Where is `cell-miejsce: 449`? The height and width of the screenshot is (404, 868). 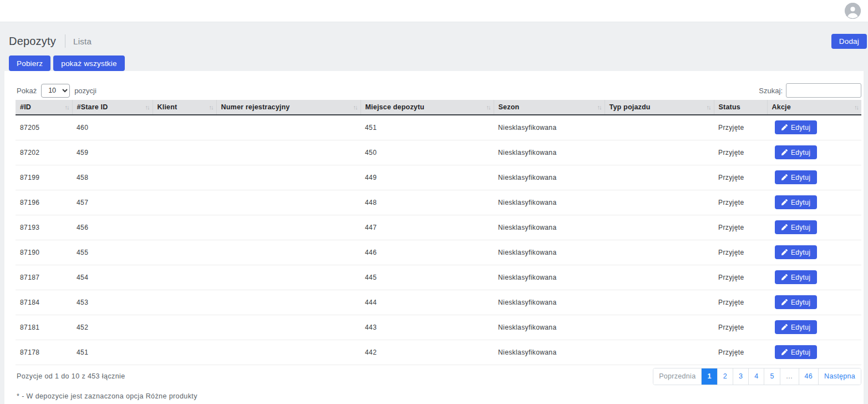 cell-miejsce: 449 is located at coordinates (427, 178).